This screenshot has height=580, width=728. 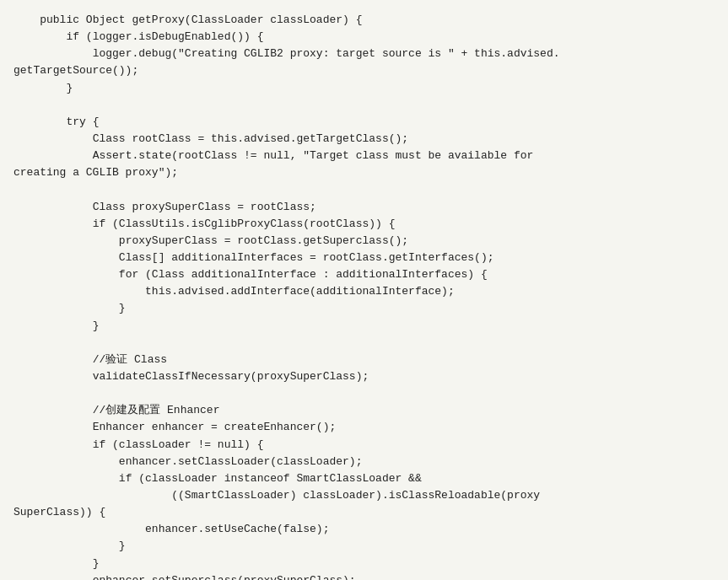 What do you see at coordinates (364, 513) in the screenshot?
I see `code-line: SuperClass)) {` at bounding box center [364, 513].